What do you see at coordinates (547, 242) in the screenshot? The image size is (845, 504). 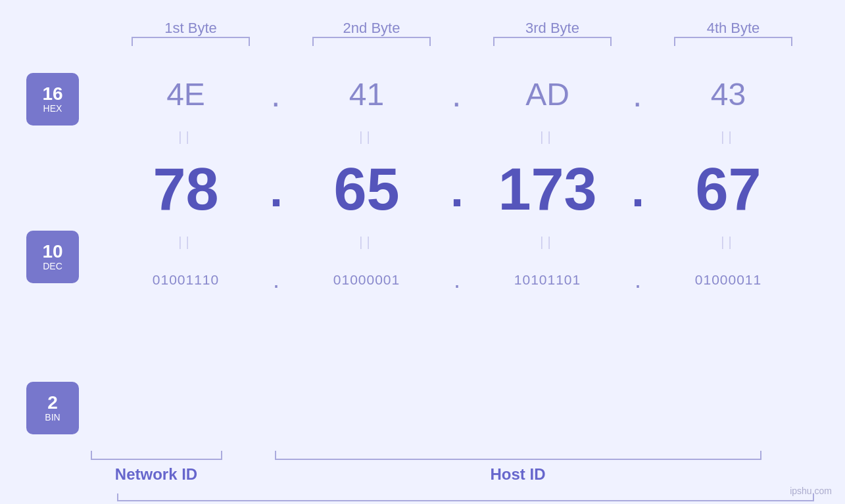 I see `conn-2-3: ||` at bounding box center [547, 242].